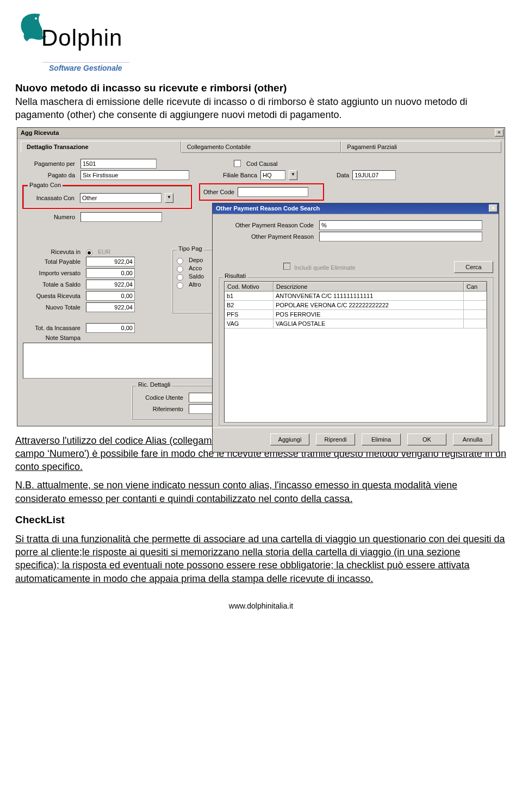 The image size is (522, 812). Describe the element at coordinates (53, 273) in the screenshot. I see `lbl-importo-versato: Importo versato` at that location.